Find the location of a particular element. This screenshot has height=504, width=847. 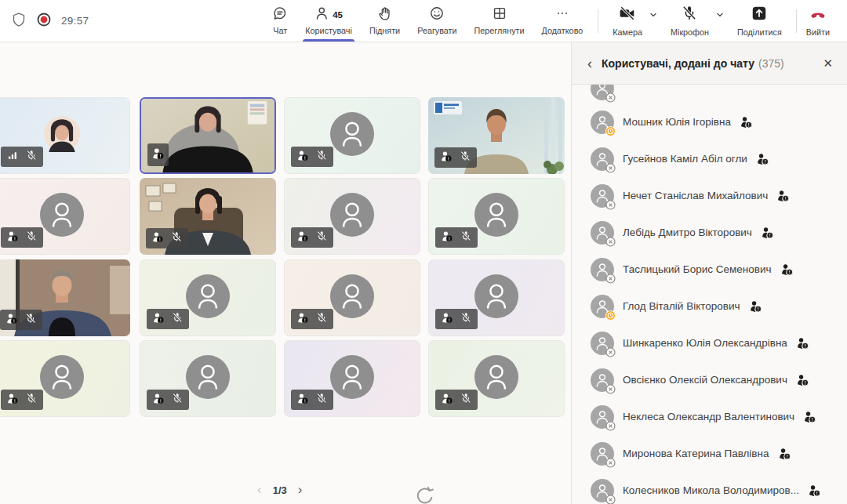

list-item: Шинкаренко Юлія Олександрівна is located at coordinates (709, 343).